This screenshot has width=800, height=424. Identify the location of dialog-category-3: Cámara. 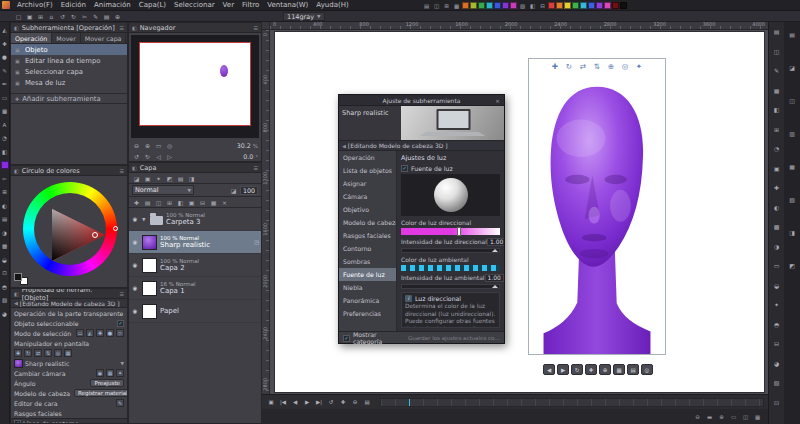
(368, 196).